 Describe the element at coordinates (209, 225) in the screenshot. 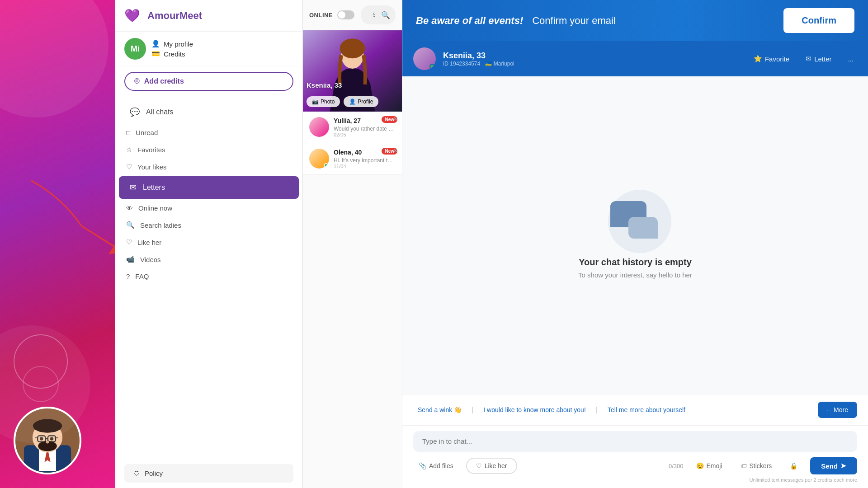

I see `nav-item-search-ladies: 🔍 Search ladies` at that location.